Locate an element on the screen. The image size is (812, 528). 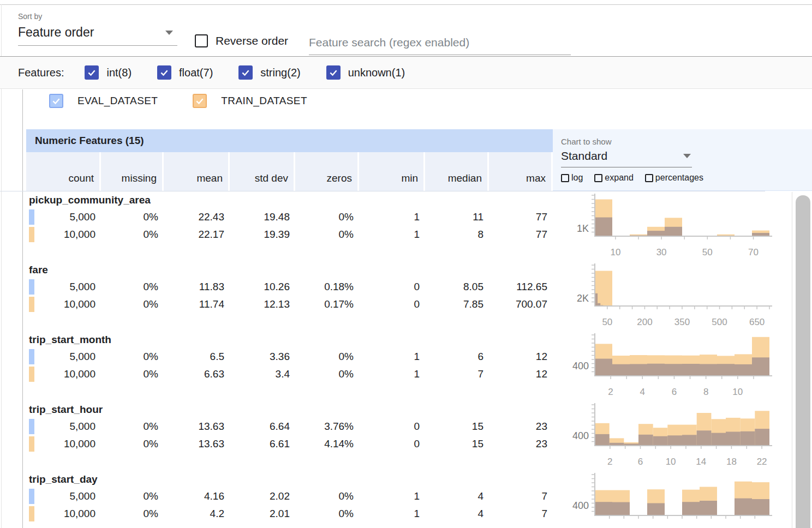
column-header-zeros: zeros is located at coordinates (327, 171).